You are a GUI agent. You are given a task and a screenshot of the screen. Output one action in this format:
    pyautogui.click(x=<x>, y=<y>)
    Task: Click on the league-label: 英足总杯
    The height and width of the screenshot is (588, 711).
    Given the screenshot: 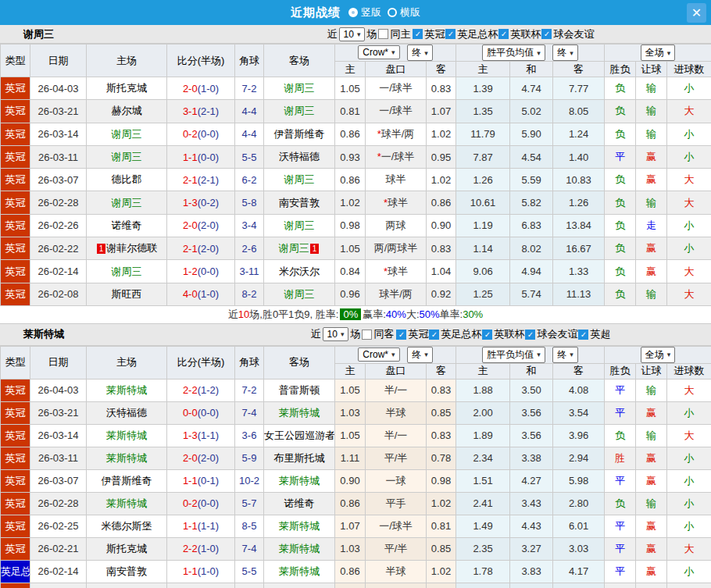 What is the action you would take?
    pyautogui.click(x=461, y=334)
    